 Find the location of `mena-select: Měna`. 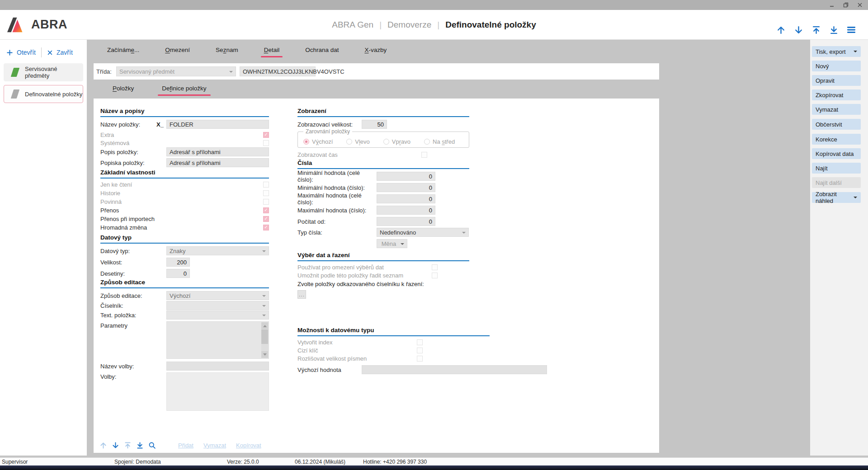

mena-select: Měna is located at coordinates (392, 244).